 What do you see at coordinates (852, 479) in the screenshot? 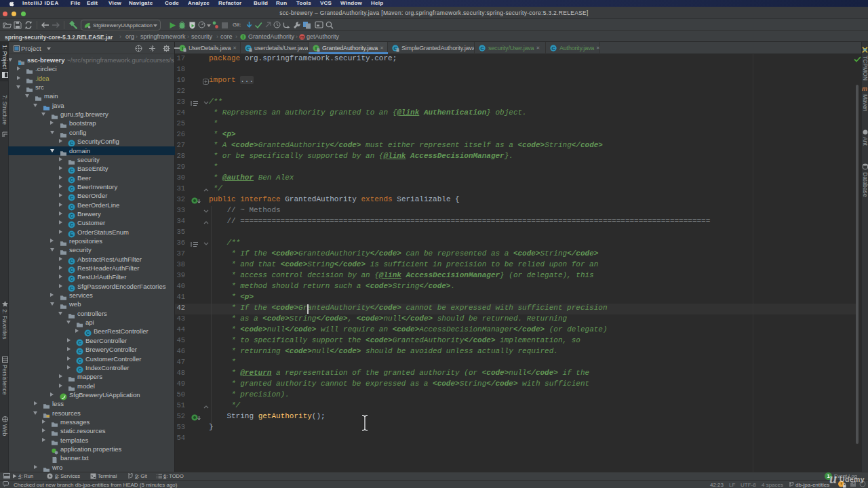
I see `svg-text: Udemy` at bounding box center [852, 479].